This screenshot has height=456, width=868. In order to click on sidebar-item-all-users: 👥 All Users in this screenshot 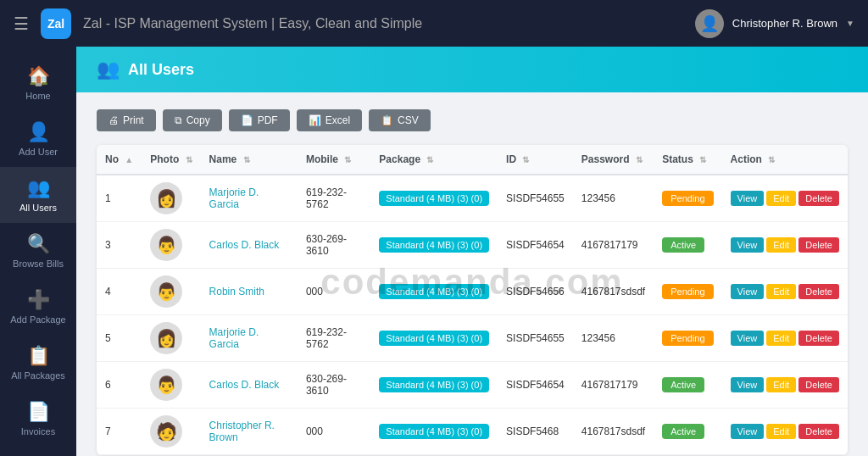, I will do `click(38, 195)`.